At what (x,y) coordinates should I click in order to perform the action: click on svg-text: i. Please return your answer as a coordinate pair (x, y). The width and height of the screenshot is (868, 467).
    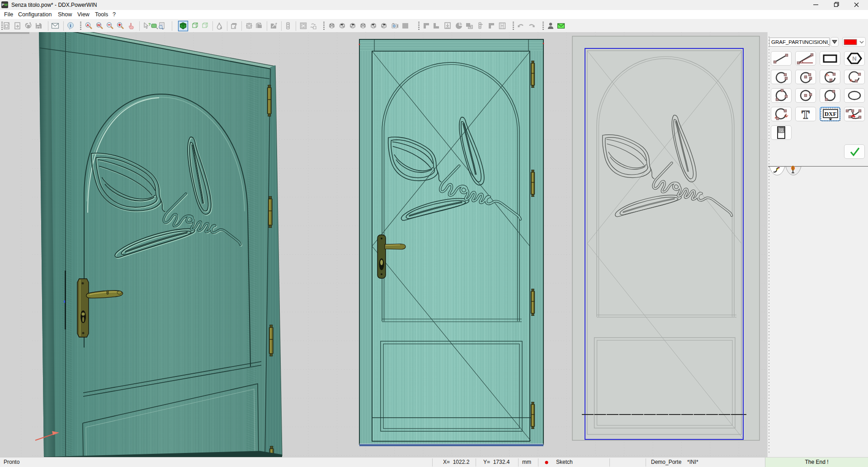
    Looking at the image, I should click on (71, 25).